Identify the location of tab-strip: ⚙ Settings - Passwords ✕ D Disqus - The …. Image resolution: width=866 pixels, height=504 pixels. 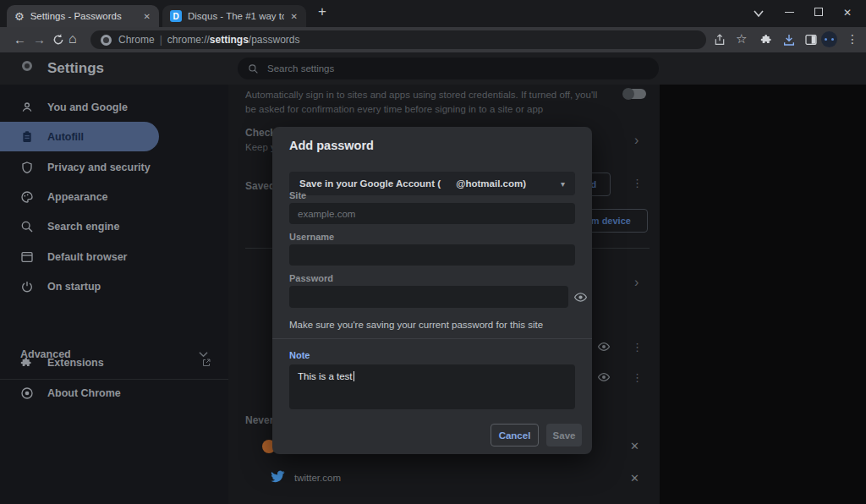
(433, 14).